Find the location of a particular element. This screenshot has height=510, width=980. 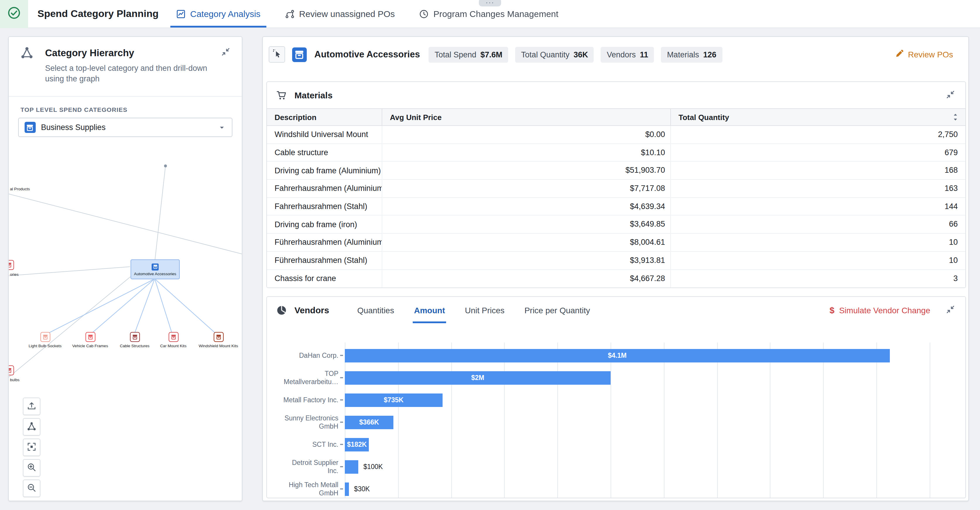

chart-category-label-line: Metall Factory Inc. is located at coordinates (303, 400).